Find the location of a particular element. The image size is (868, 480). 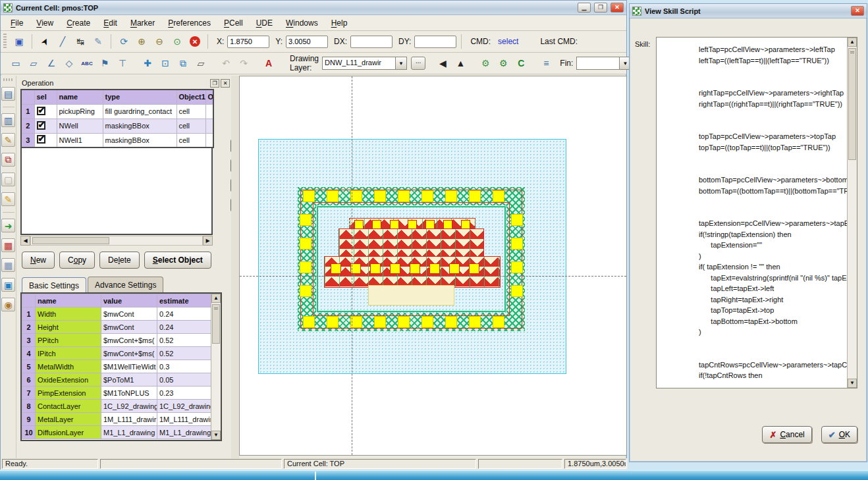

scroll-down-icon: ▼ is located at coordinates (216, 435).